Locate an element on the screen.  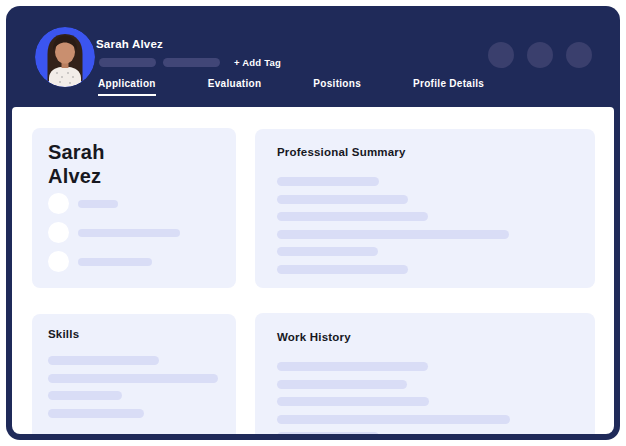
skills-title: Skills is located at coordinates (134, 334).